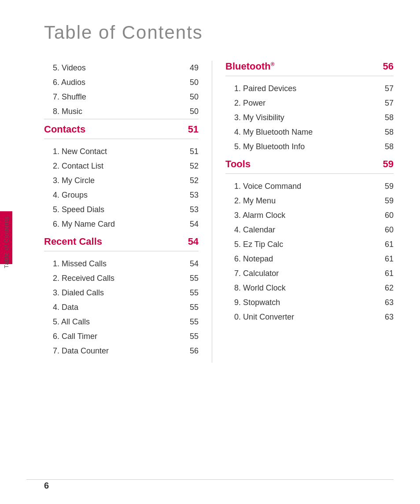  Describe the element at coordinates (122, 178) in the screenshot. I see `section-group: Contacts 51 1. New Contact 51 2. Contact…` at that location.